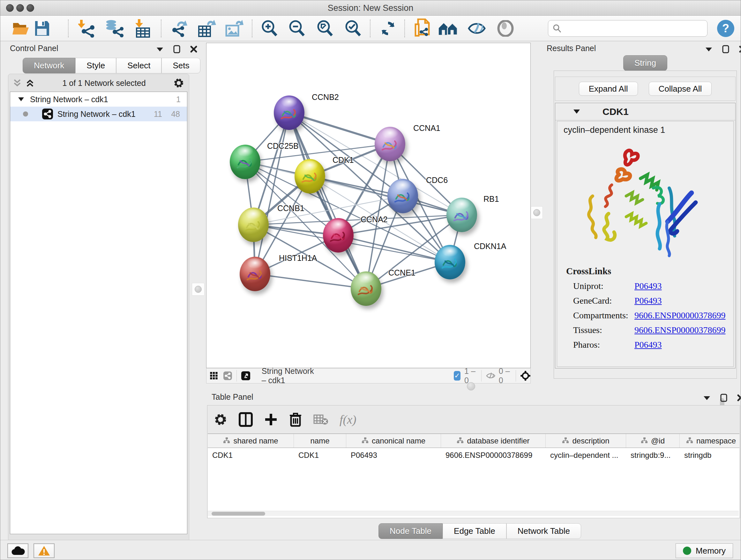 This screenshot has height=560, width=741. Describe the element at coordinates (139, 66) in the screenshot. I see `tab-select: Select` at that location.